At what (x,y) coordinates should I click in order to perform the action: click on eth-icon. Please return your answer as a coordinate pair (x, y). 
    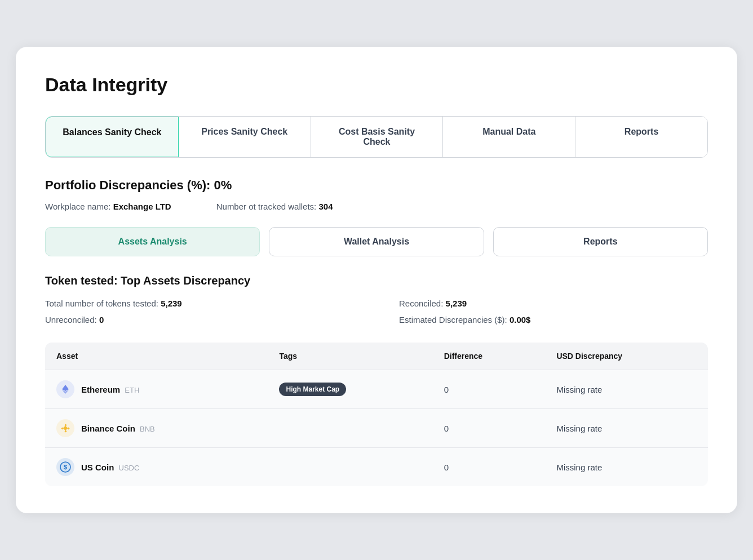
    Looking at the image, I should click on (65, 389).